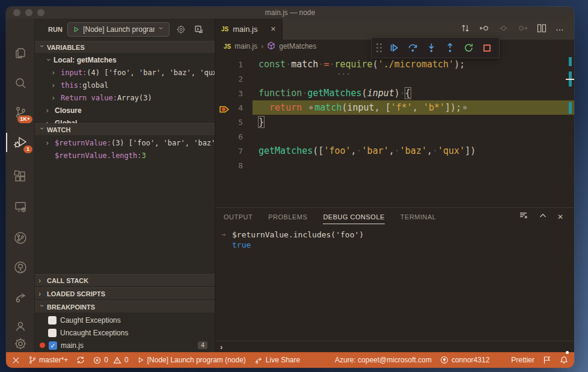 This screenshot has height=372, width=588. I want to click on watch-row: $returnValue.length: 3, so click(125, 155).